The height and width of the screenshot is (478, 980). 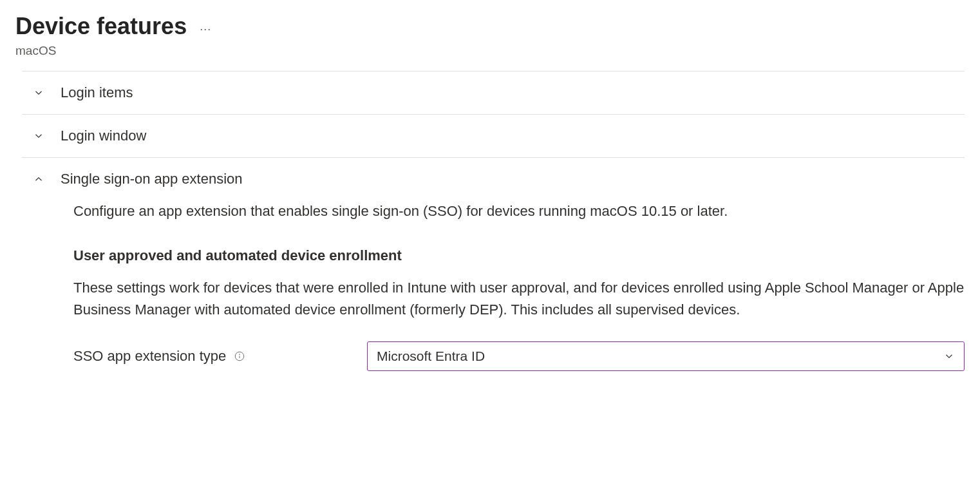 I want to click on page-subtitle: macOS, so click(x=490, y=51).